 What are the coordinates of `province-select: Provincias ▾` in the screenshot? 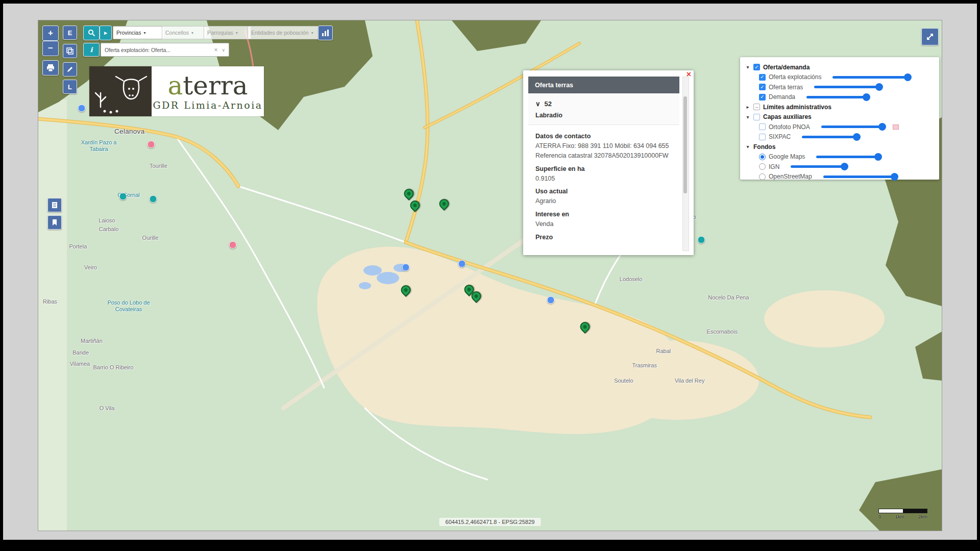 It's located at (139, 33).